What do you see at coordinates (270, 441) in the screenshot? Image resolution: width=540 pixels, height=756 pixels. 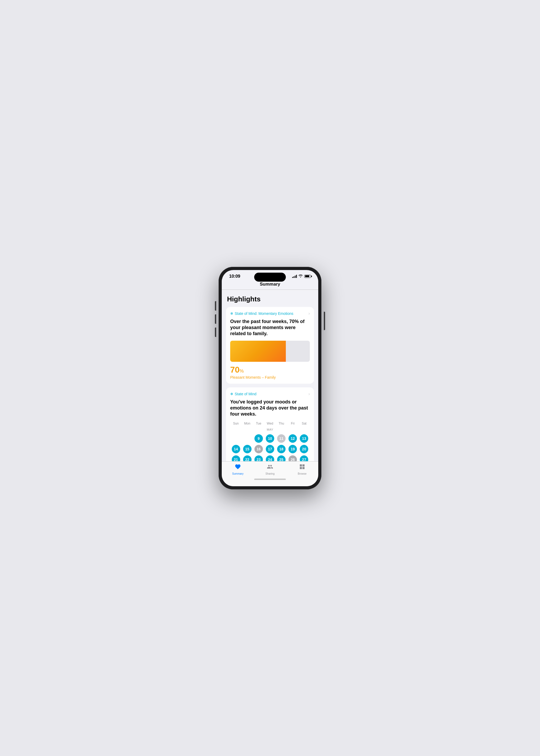 I see `calendar-grid: Sun Mon Tue Wed Thu Fri Sat MAY` at bounding box center [270, 441].